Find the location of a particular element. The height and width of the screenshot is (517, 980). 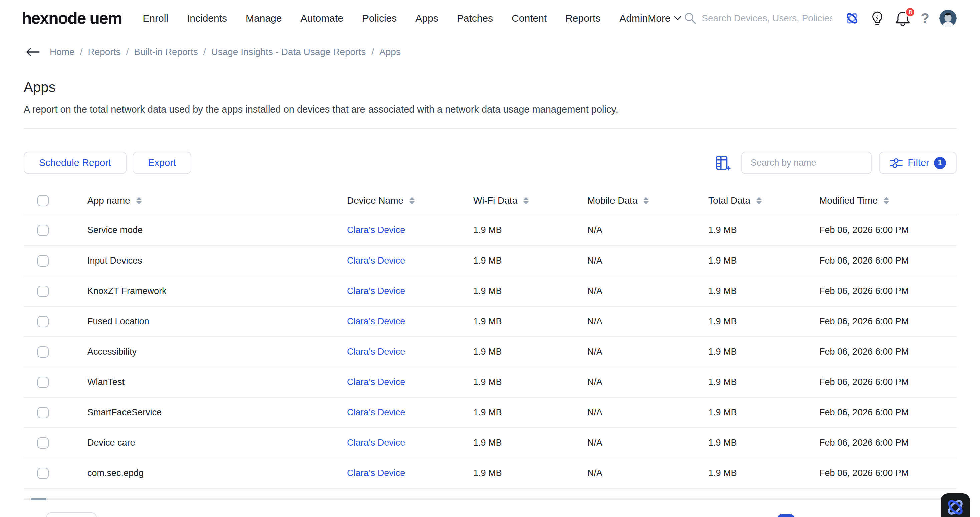

breadcrumb-item-usage-insights-data-usage-reports: Usage Insights - Data Usage Reports is located at coordinates (288, 52).